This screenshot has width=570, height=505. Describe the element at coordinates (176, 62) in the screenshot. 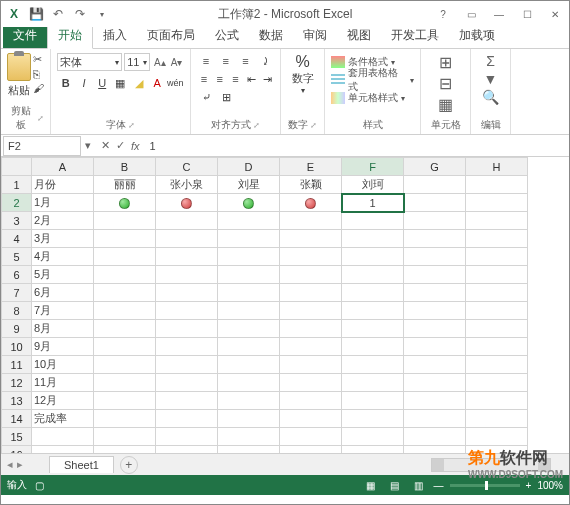

I see `decrease-font-icon: A▾` at that location.